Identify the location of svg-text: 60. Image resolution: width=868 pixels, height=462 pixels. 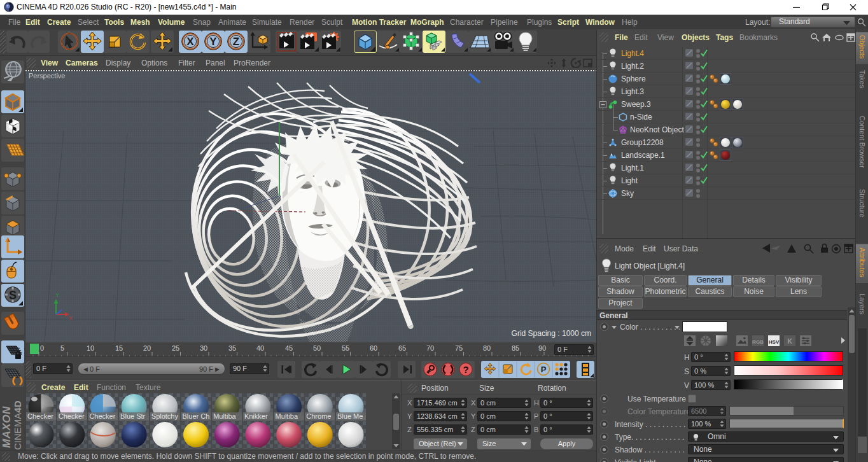
(374, 348).